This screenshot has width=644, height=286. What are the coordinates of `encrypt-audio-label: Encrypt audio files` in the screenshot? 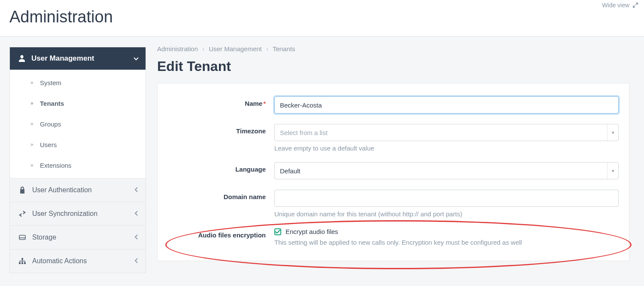 It's located at (312, 231).